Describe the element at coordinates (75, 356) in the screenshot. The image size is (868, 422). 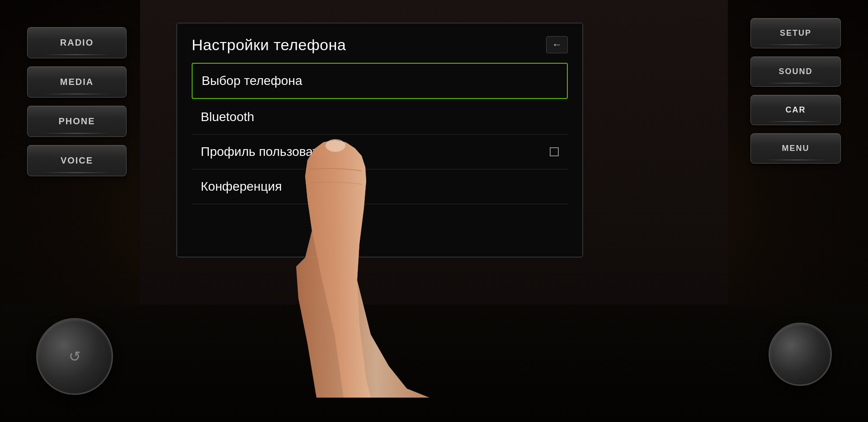
I see `power-icon: ↺` at that location.